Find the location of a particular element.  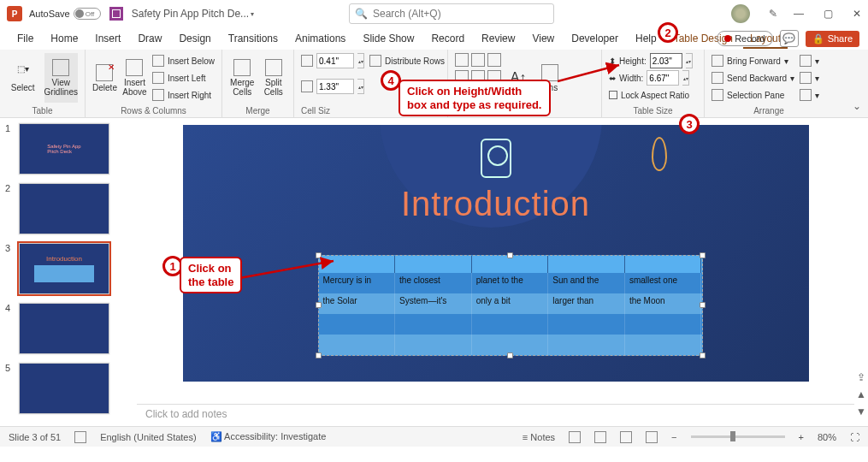

search-icon: 🔍 is located at coordinates (361, 14).